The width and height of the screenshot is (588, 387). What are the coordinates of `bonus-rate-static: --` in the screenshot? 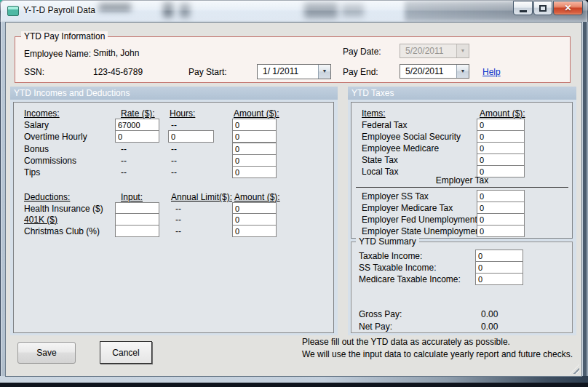 It's located at (124, 149).